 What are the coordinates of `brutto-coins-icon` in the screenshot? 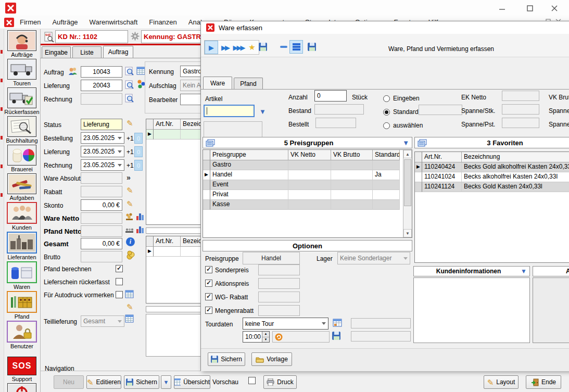 It's located at (130, 255).